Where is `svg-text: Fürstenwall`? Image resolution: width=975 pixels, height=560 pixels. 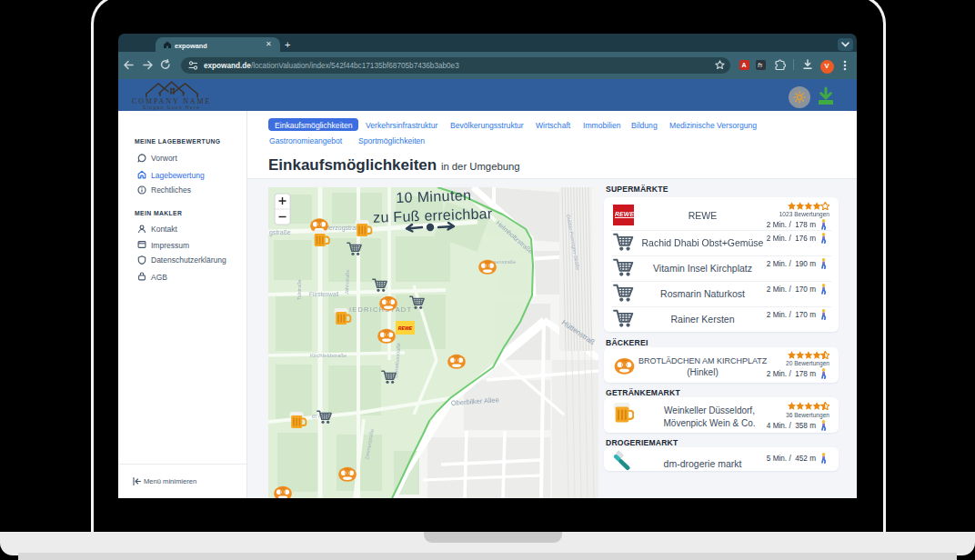 svg-text: Fürstenwall is located at coordinates (324, 295).